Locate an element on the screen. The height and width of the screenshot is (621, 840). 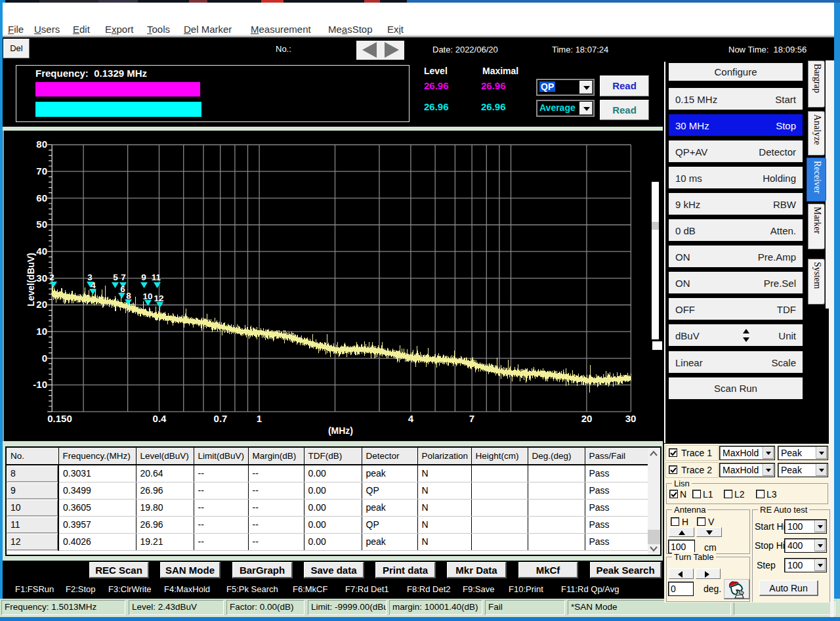
svg-text: 0.7 is located at coordinates (220, 419).